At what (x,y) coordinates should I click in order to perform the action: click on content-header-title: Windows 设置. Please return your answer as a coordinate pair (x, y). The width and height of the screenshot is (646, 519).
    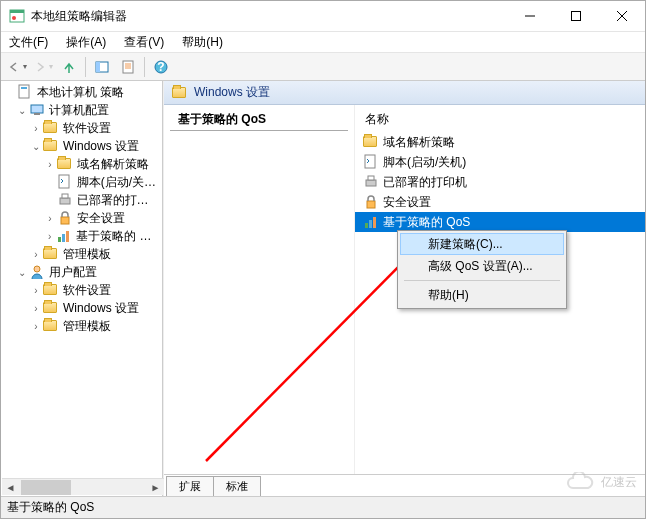
    Looking at the image, I should click on (232, 92).